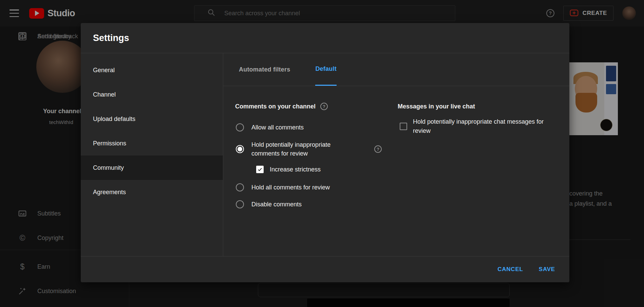 Image resolution: width=644 pixels, height=307 pixels. Describe the element at coordinates (302, 149) in the screenshot. I see `option-label: Hold potentially inappropriate comments …` at that location.